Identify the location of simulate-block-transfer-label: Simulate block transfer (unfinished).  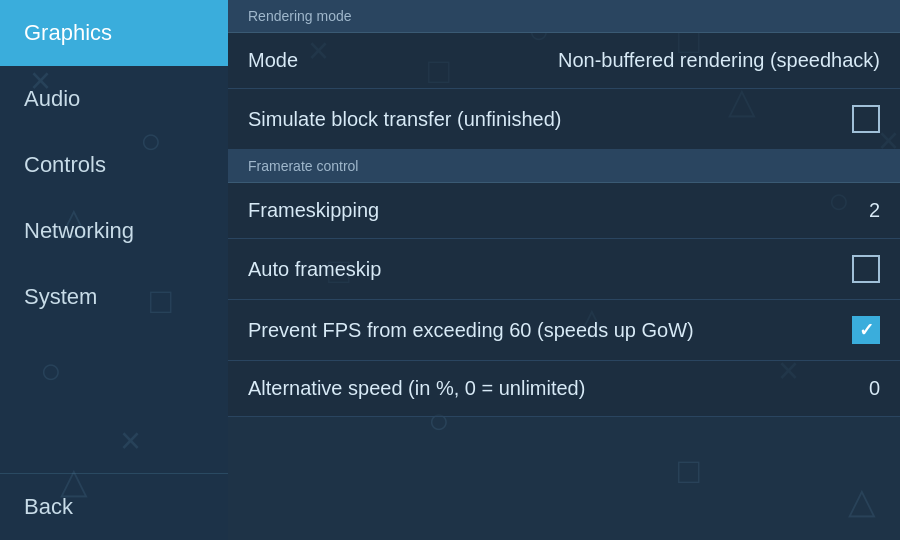
(550, 120).